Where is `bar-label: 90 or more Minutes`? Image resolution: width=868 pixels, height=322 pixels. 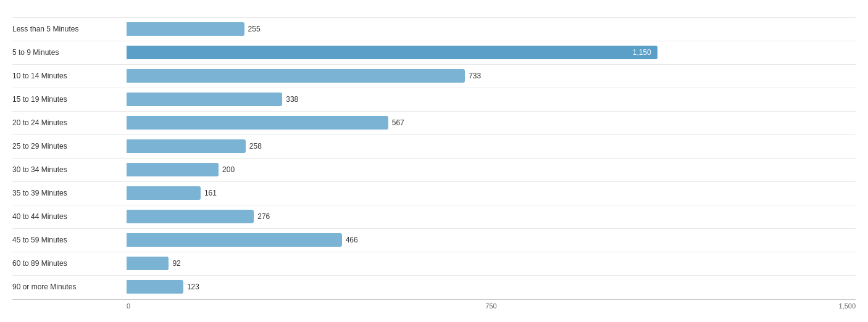 bar-label: 90 or more Minutes is located at coordinates (69, 287).